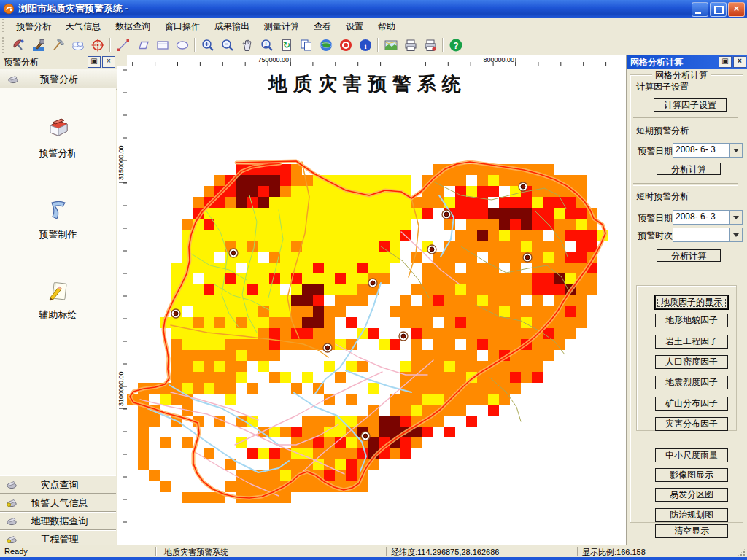 Image resolution: width=747 pixels, height=560 pixels. I want to click on factor-button-地质因子的显示: 地质因子的显示, so click(692, 302).